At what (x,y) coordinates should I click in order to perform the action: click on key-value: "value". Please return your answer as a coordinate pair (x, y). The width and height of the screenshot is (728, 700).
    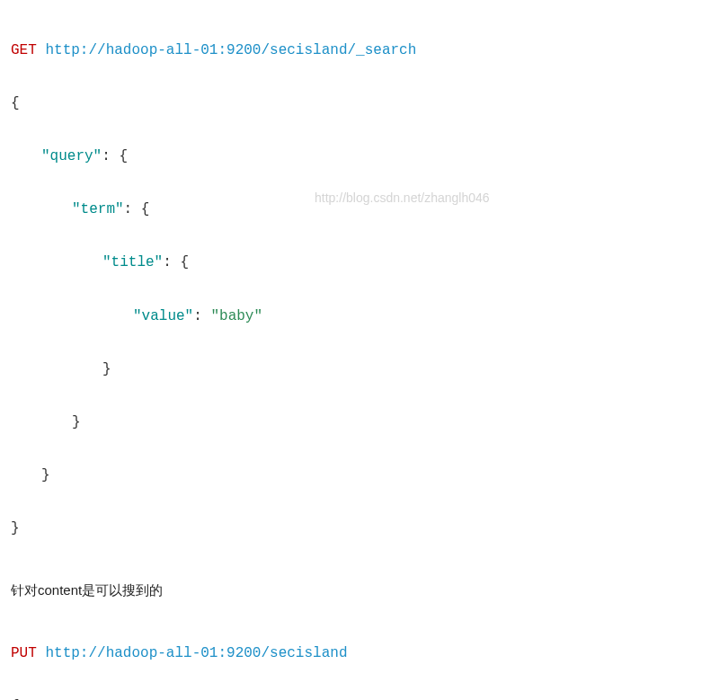
    Looking at the image, I should click on (164, 316).